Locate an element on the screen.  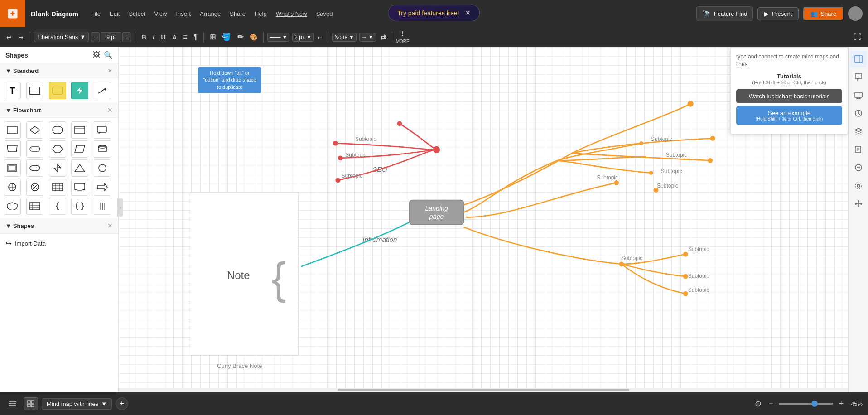
undo-button: ↩ is located at coordinates (9, 37).